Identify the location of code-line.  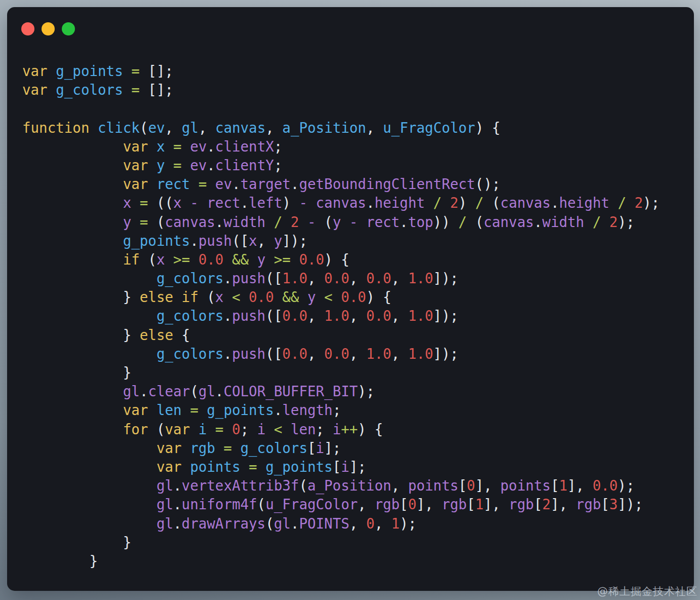
(341, 108).